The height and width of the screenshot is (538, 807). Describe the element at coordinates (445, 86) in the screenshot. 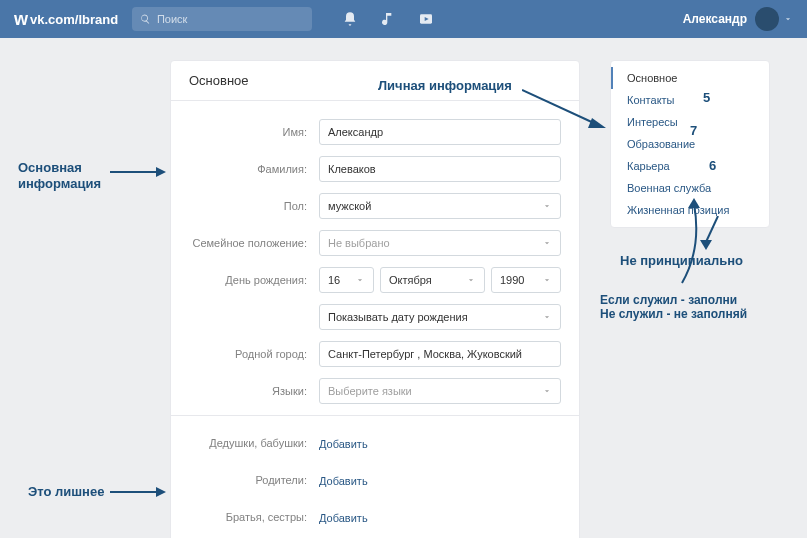

I see `annotation-personal-info: Личная информация` at that location.